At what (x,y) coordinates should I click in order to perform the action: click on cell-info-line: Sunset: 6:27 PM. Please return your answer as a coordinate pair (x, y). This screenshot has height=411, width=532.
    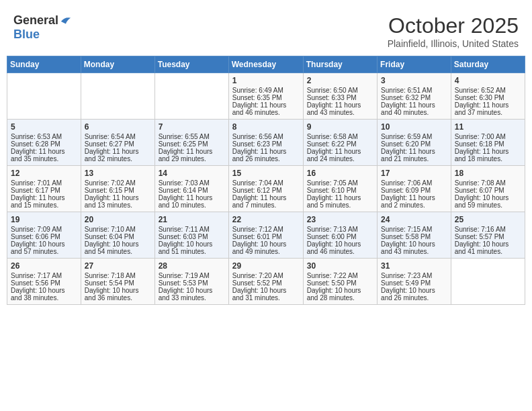
    Looking at the image, I should click on (118, 144).